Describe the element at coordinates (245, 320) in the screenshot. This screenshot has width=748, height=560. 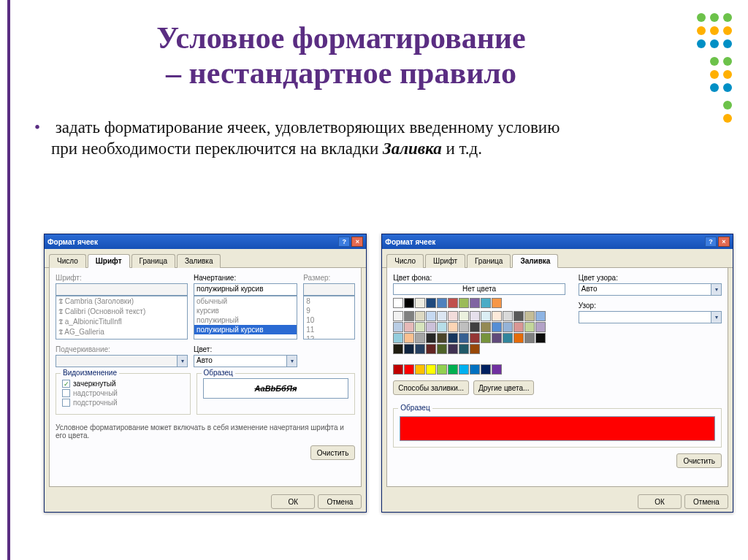
I see `style-list-item: полужирный` at that location.